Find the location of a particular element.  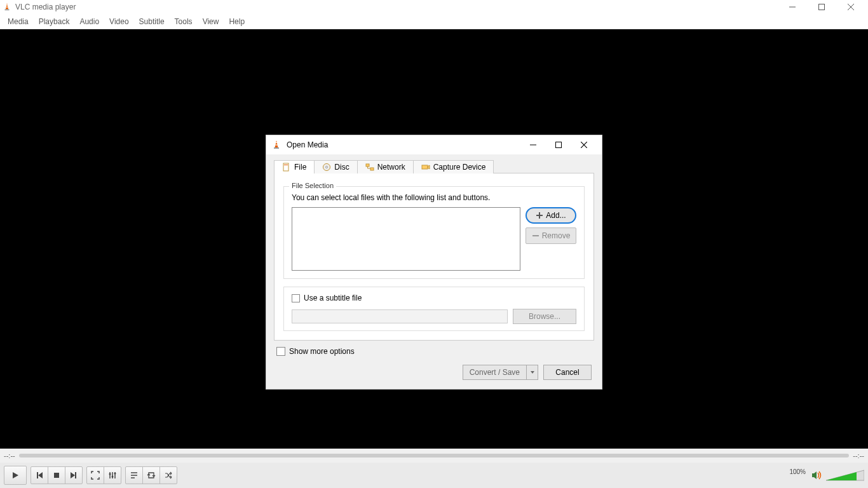

minus-icon is located at coordinates (536, 236).